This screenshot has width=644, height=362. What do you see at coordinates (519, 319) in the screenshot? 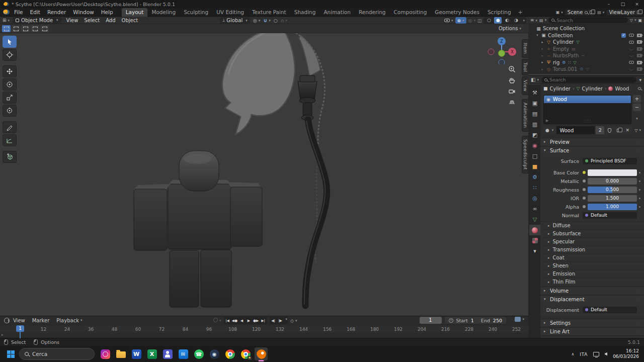
I see `playback-sync-dropdown` at bounding box center [519, 319].